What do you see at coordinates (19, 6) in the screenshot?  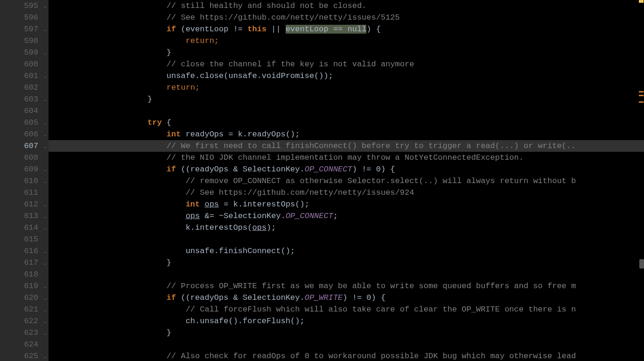 I see `line-number: 595−` at bounding box center [19, 6].